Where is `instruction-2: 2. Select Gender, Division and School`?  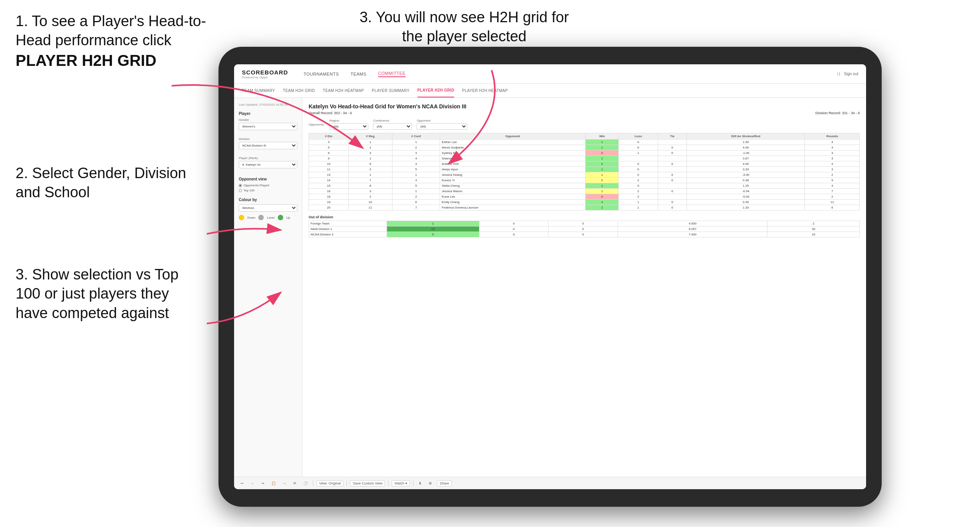
instruction-2: 2. Select Gender, Division and School is located at coordinates (109, 183).